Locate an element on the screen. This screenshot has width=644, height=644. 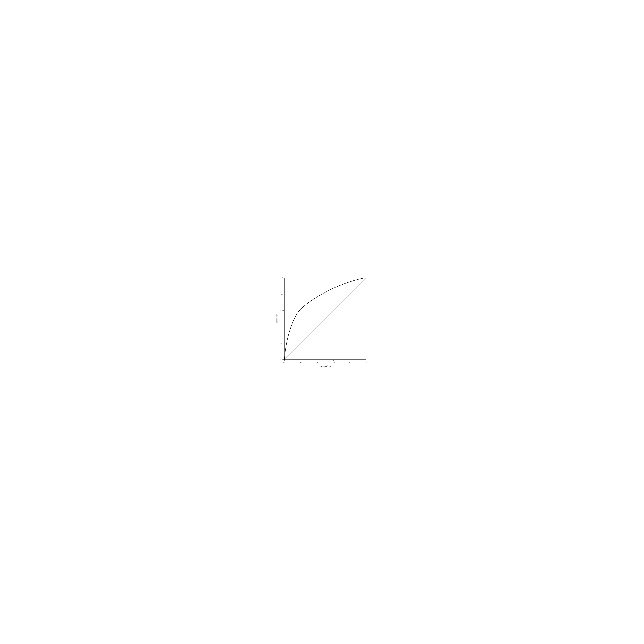
y-tick-label-0: 0.0 is located at coordinates (282, 360).